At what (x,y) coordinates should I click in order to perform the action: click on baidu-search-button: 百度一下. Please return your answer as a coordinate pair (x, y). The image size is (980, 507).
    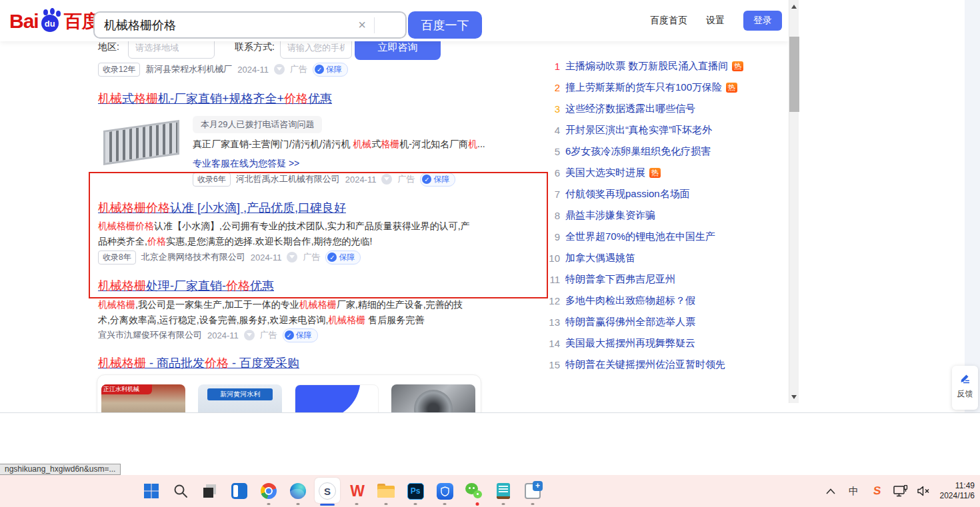
    Looking at the image, I should click on (445, 25).